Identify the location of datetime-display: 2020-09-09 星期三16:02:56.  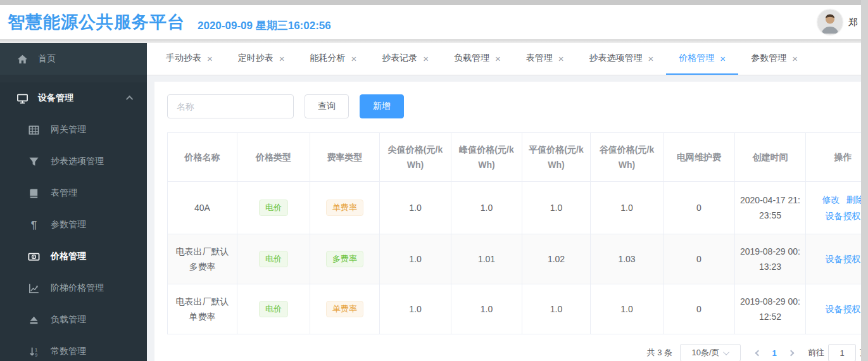
(265, 25).